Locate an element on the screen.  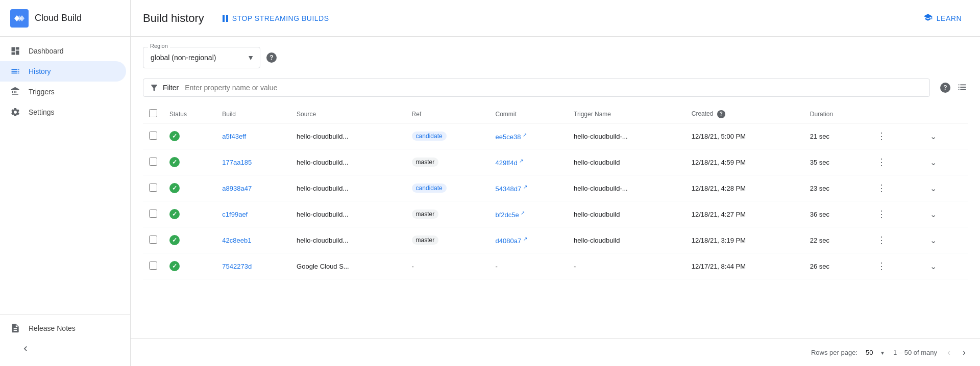
duration-cell: 26 sec is located at coordinates (836, 266).